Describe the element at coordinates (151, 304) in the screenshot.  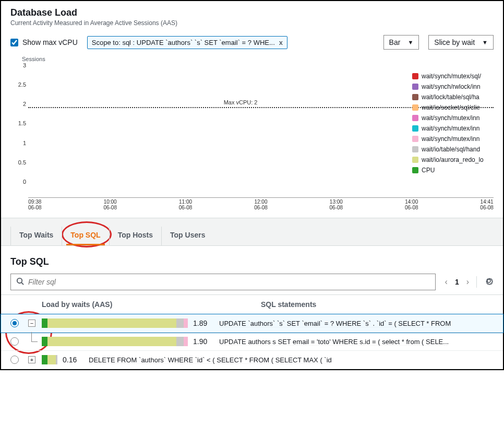
I see `col-load: Load by waits (AAS)` at that location.